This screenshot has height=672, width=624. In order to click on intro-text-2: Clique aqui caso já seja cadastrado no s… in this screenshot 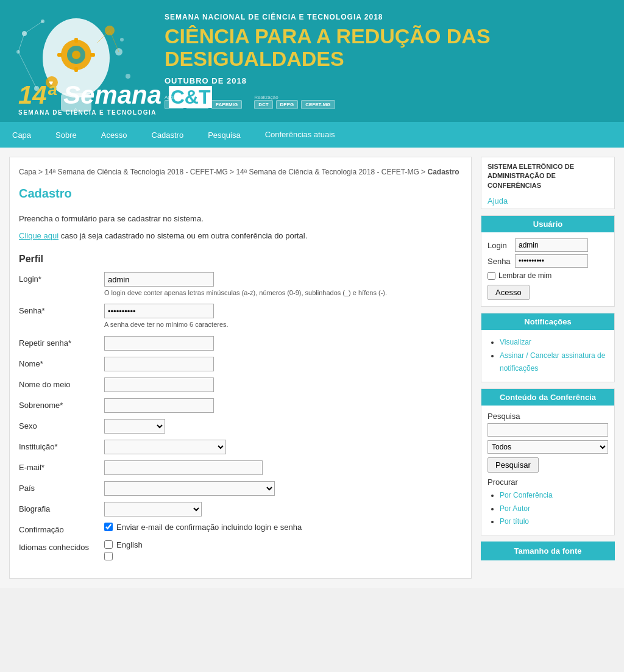, I will do `click(240, 236)`.